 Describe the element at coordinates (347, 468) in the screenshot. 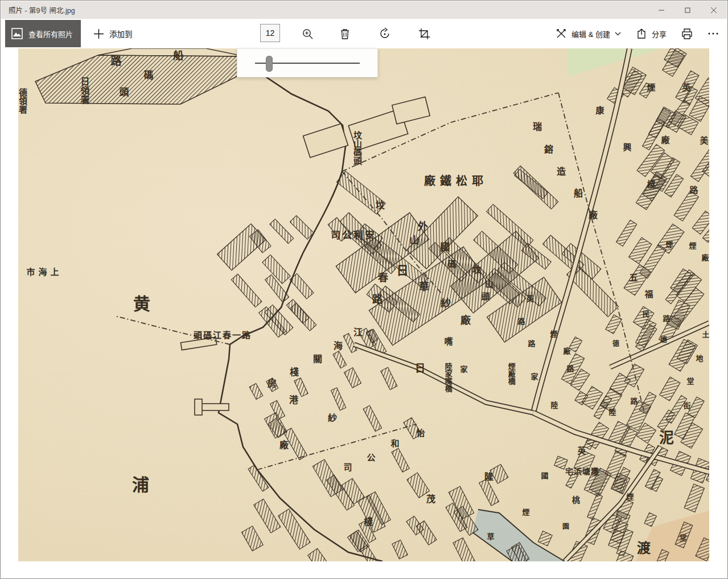

I see `map-label: 司` at that location.